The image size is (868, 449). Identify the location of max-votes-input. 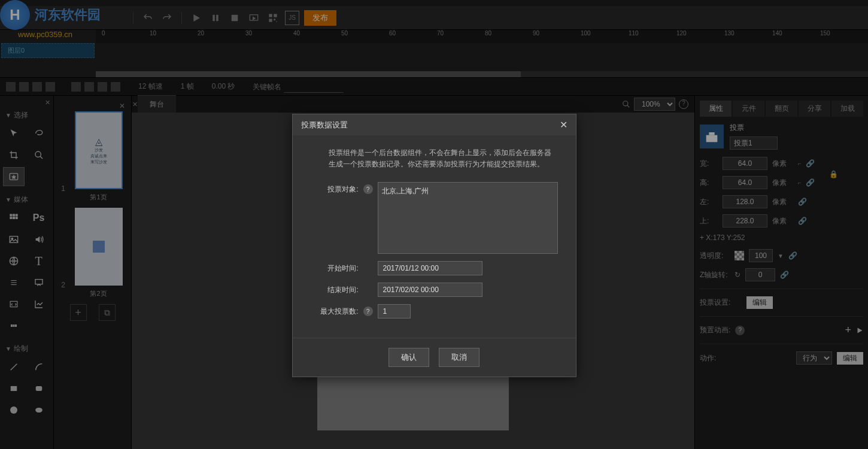
(394, 311).